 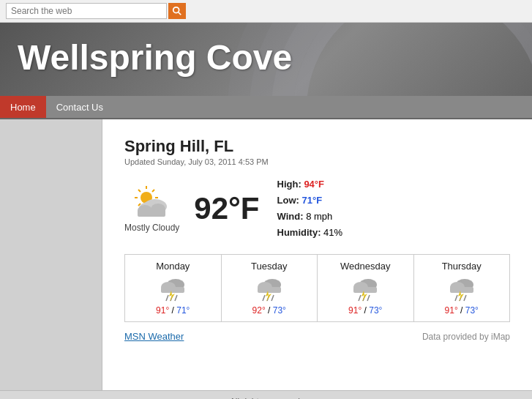 I want to click on forecast-icon-thursday, so click(x=462, y=288).